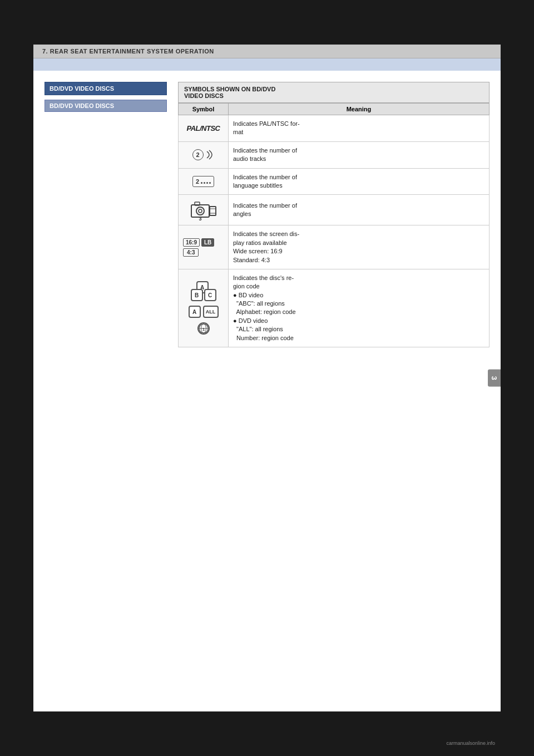 This screenshot has height=756, width=534. I want to click on left-title-box: BD/DVD VIDEO DISCS, so click(106, 89).